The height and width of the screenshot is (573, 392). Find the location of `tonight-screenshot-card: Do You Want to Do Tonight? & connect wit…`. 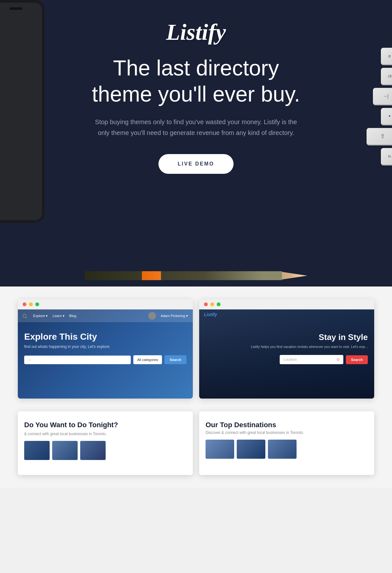

tonight-screenshot-card: Do You Want to Do Tonight? & connect wit… is located at coordinates (105, 443).